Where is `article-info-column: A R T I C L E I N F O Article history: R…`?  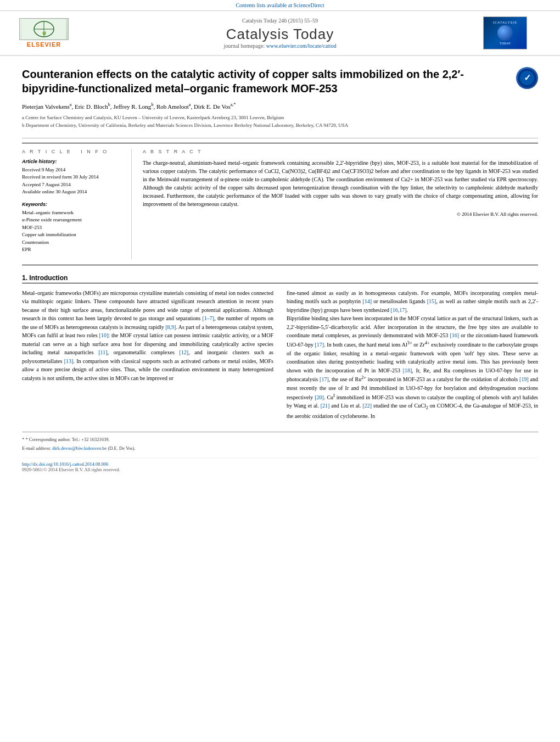
article-info-column: A R T I C L E I N F O Article history: R… is located at coordinates (77, 204).